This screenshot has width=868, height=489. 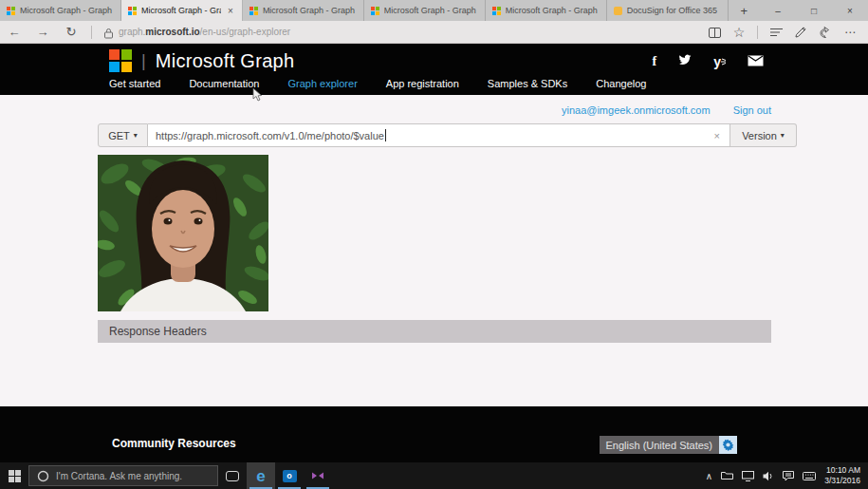 I want to click on gear-icon, so click(x=729, y=444).